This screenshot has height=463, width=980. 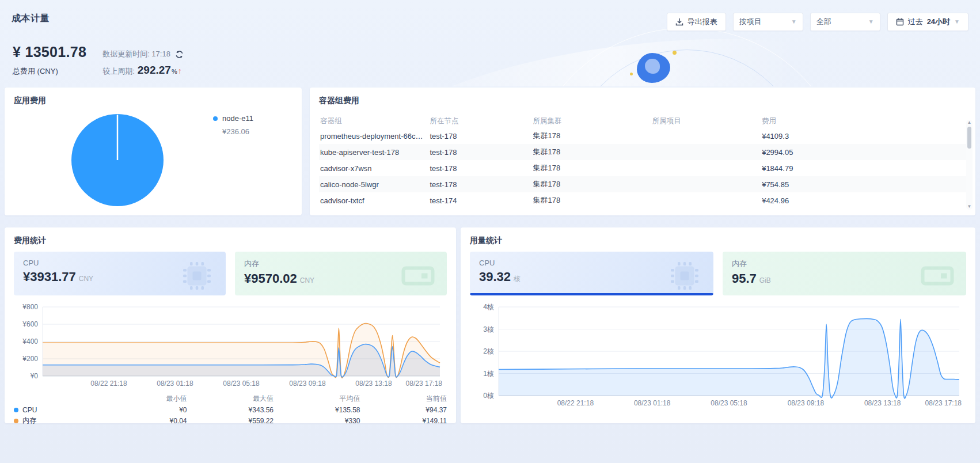 I want to click on legend-item-node-e11: node-e11, so click(x=233, y=119).